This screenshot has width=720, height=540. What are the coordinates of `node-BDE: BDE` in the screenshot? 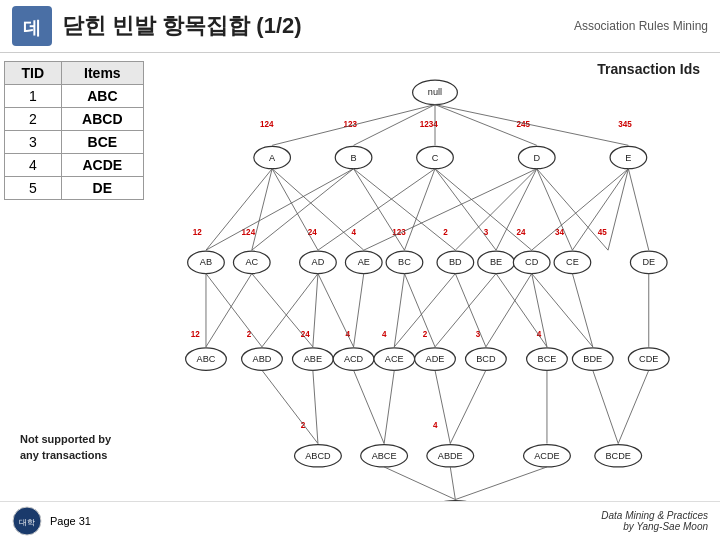 It's located at (592, 359).